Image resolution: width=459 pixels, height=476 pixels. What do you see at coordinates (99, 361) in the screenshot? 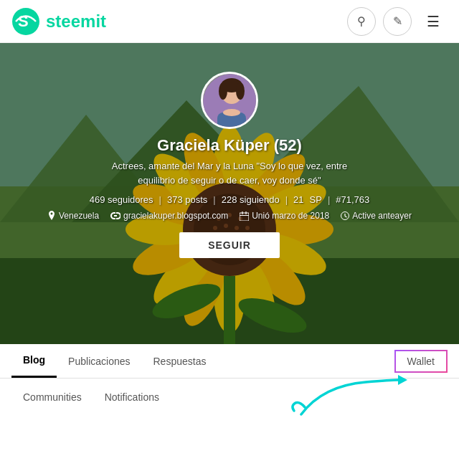
I see `tab-publicaciones: Publicaciones` at bounding box center [99, 361].